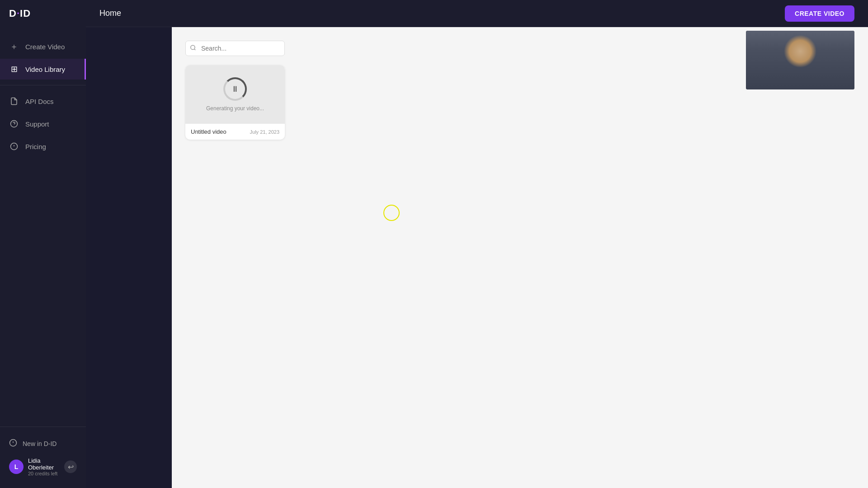  I want to click on video-thumbnail: ⏸ Generating your video..., so click(235, 94).